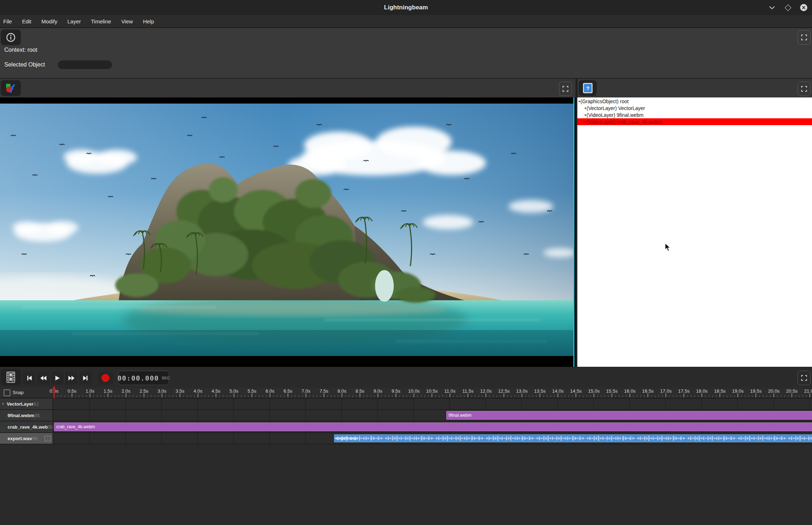 This screenshot has height=525, width=812. I want to click on track-row: ▾VectorLayer[L], so click(406, 404).